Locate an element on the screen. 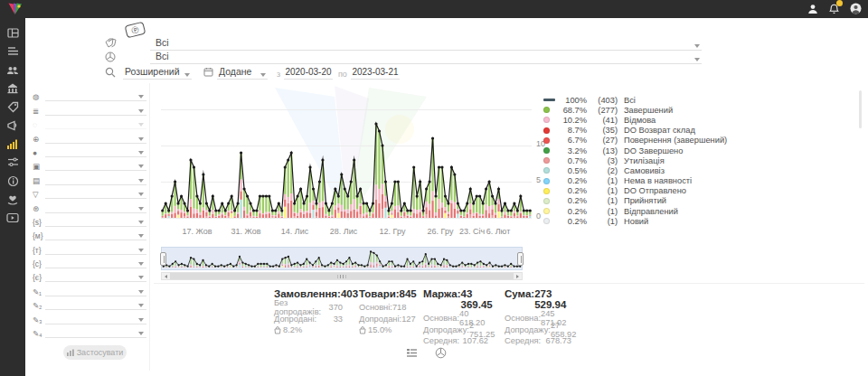 The image size is (868, 376). stat-title: Сума: is located at coordinates (519, 299).